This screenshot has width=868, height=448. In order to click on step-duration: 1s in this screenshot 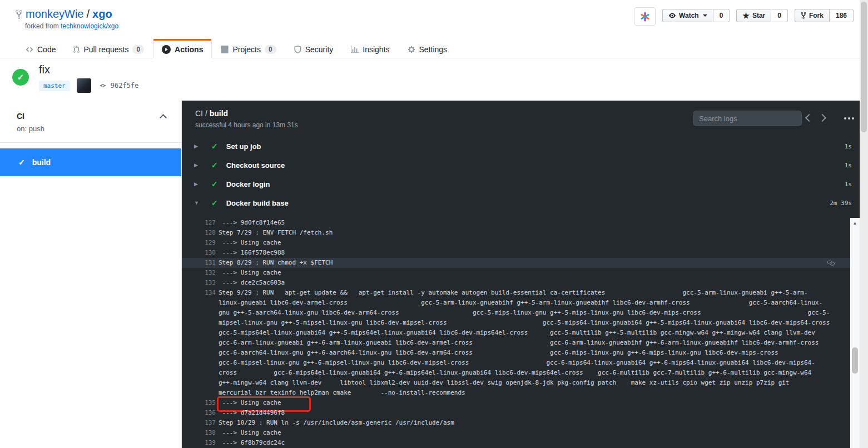, I will do `click(849, 185)`.